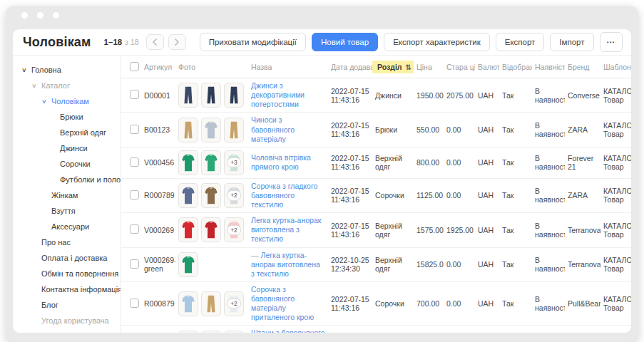 Image resolution: width=644 pixels, height=342 pixels. Describe the element at coordinates (616, 67) in the screenshot. I see `col-template: Шаблон` at that location.